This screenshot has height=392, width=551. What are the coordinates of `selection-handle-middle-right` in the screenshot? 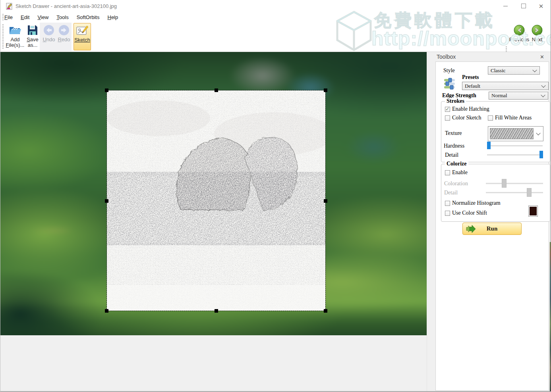 It's located at (326, 201).